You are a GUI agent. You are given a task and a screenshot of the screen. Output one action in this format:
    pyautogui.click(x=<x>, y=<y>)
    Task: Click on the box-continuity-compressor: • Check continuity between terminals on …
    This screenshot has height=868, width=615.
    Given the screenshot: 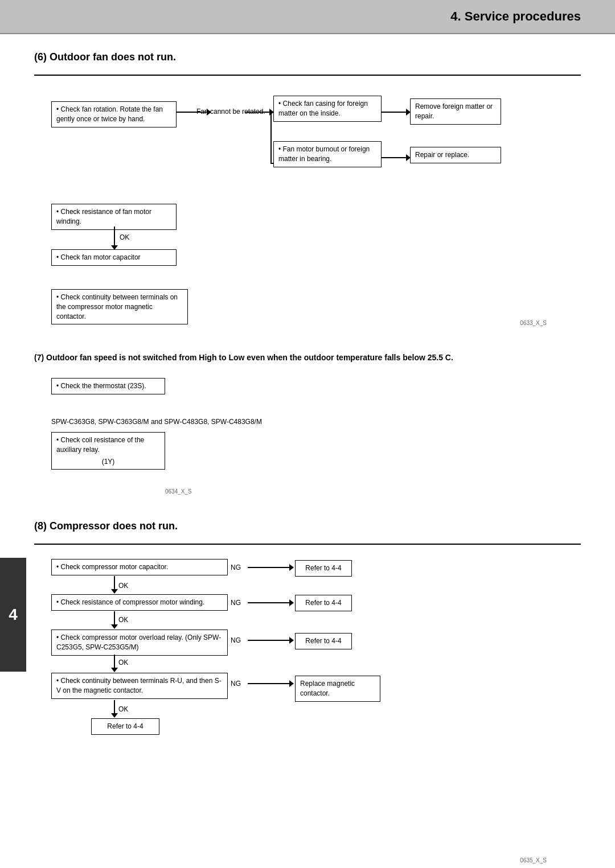 What is the action you would take?
    pyautogui.click(x=120, y=307)
    